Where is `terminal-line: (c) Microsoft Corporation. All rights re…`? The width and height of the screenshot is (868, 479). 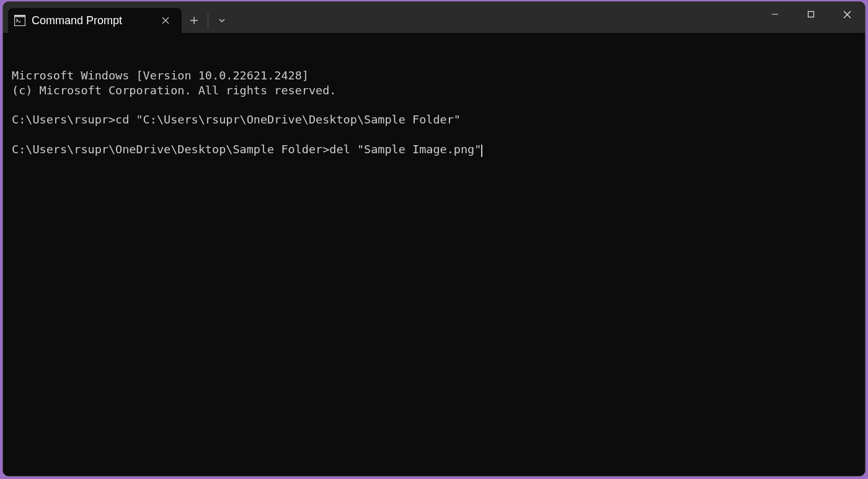
terminal-line: (c) Microsoft Corporation. All rights re… is located at coordinates (434, 91).